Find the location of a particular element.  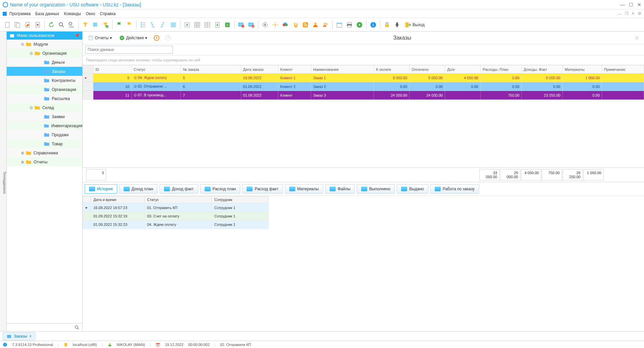

rss-icon is located at coordinates (305, 25).